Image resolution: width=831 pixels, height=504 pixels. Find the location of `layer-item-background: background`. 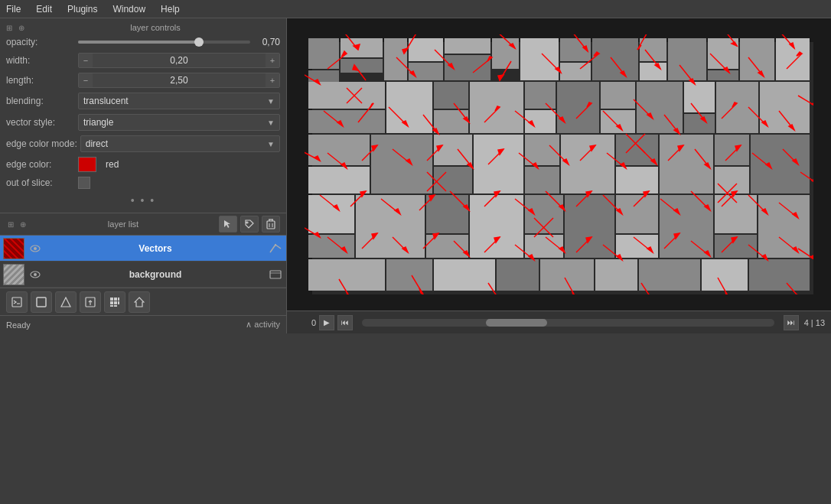

layer-item-background: background is located at coordinates (143, 275).